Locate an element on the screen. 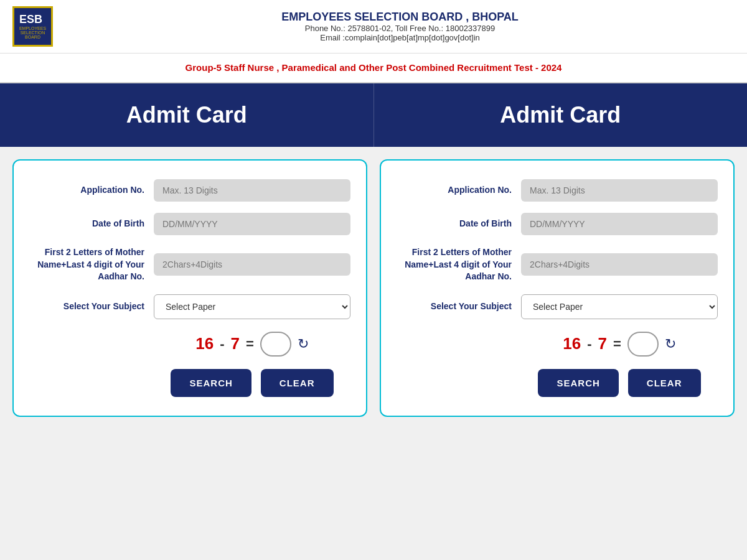 The image size is (747, 560). left-mother-input is located at coordinates (252, 264).